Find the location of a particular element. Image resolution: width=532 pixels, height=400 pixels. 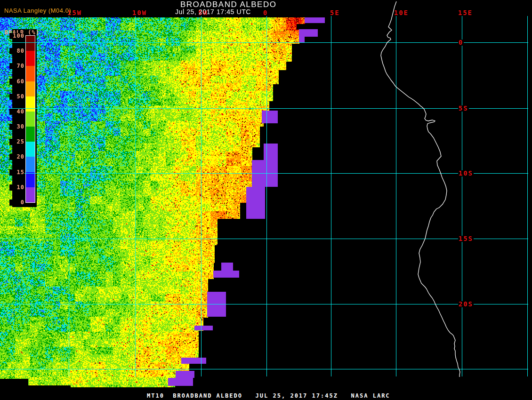

colorbar-tick-60: 60 is located at coordinates (17, 82).